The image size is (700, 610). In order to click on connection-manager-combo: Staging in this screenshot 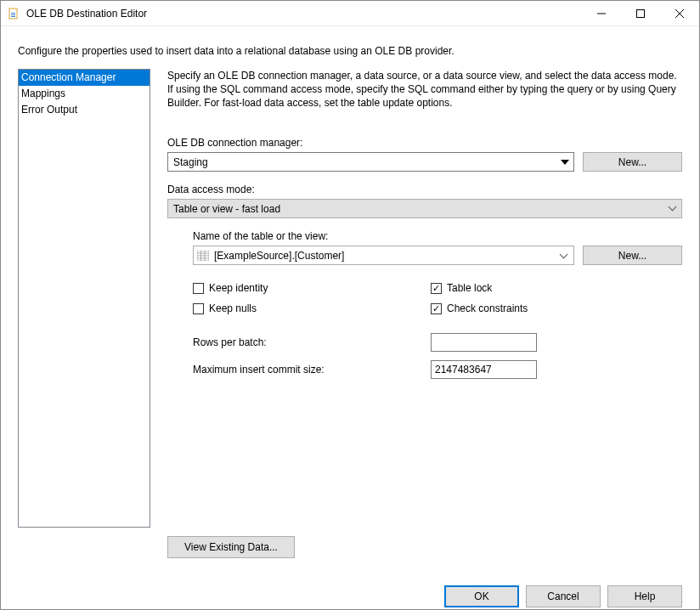, I will do `click(370, 161)`.